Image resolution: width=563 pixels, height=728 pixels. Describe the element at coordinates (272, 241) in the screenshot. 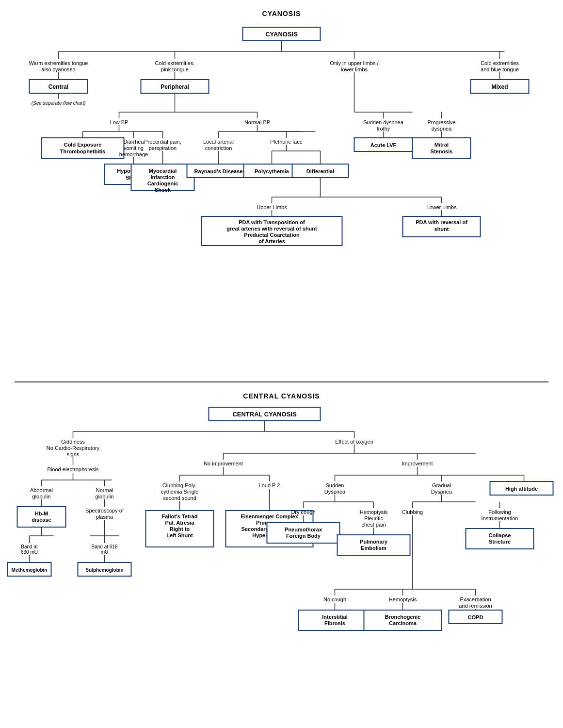

I see `svg-text: of Arteries` at that location.